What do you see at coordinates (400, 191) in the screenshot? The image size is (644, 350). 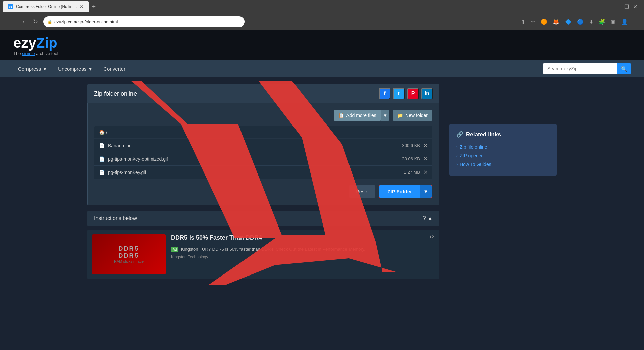 I see `zip-folder-button: ZIP Folder` at bounding box center [400, 191].